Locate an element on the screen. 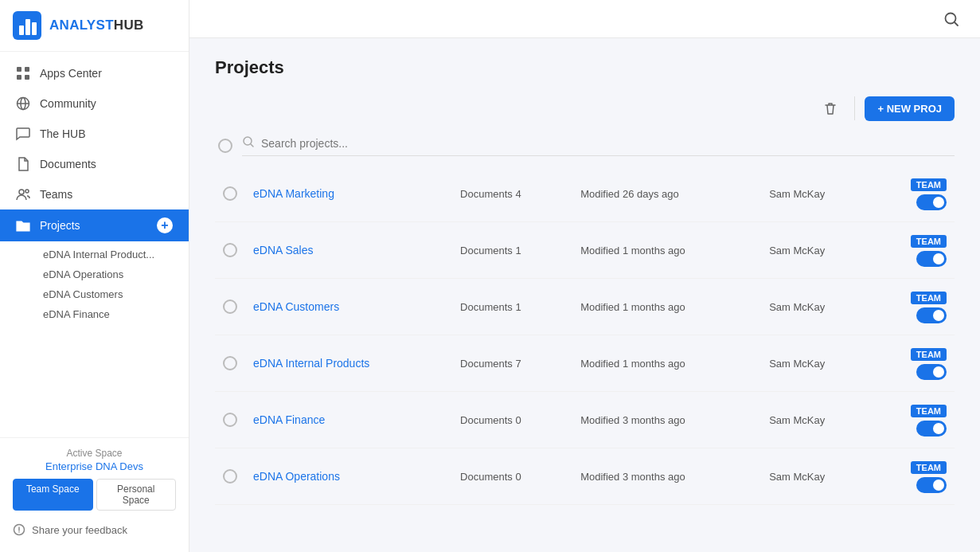 The image size is (980, 552). row-name-cell: eDNA Operations is located at coordinates (349, 476).